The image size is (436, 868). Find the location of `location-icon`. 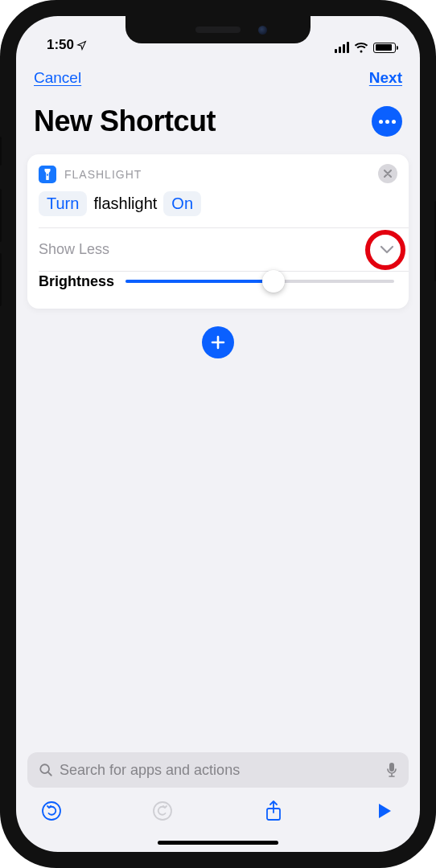

location-icon is located at coordinates (82, 45).